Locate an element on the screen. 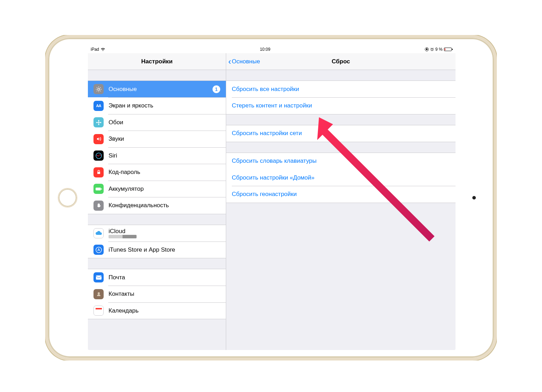 The image size is (542, 392). sidebar-item-siri: Siri is located at coordinates (157, 155).